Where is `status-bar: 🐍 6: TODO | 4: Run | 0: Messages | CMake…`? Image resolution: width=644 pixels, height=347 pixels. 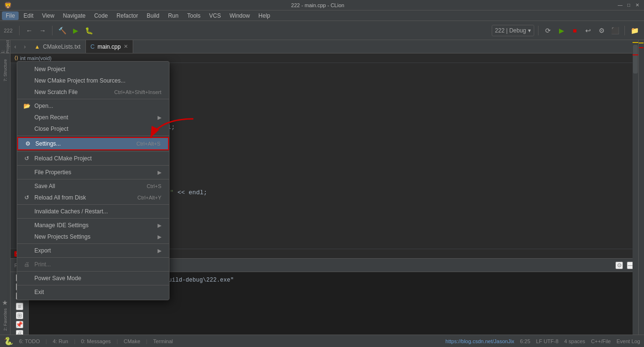 status-bar: 🐍 6: TODO | 4: Run | 0: Messages | CMake… is located at coordinates (322, 341).